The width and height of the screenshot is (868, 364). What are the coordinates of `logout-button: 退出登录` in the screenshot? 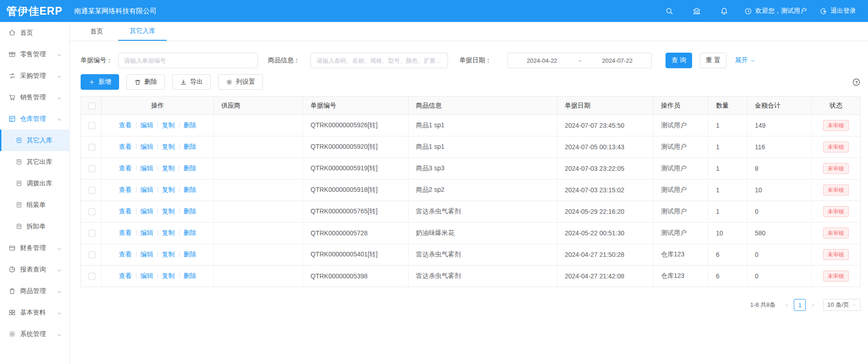 It's located at (838, 11).